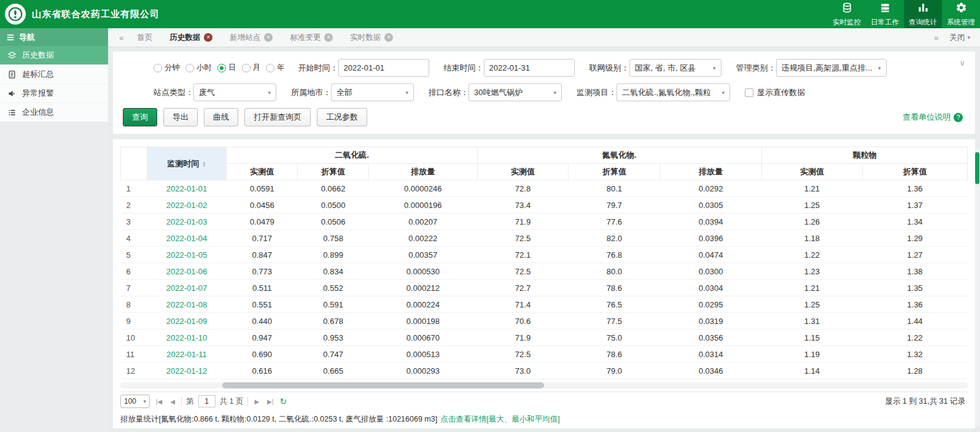 Image resolution: width=980 pixels, height=432 pixels. I want to click on horizontal-scrollbar-thumb, so click(383, 385).